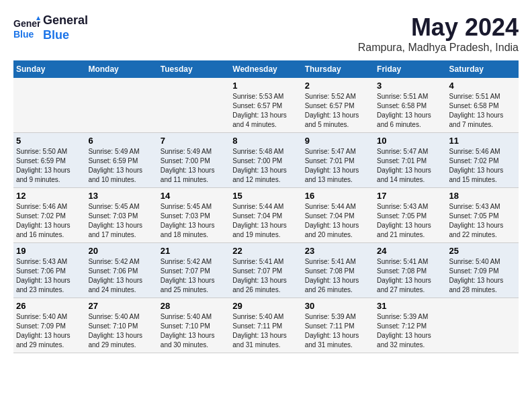  What do you see at coordinates (66, 28) in the screenshot?
I see `logo-text: General Blue` at bounding box center [66, 28].